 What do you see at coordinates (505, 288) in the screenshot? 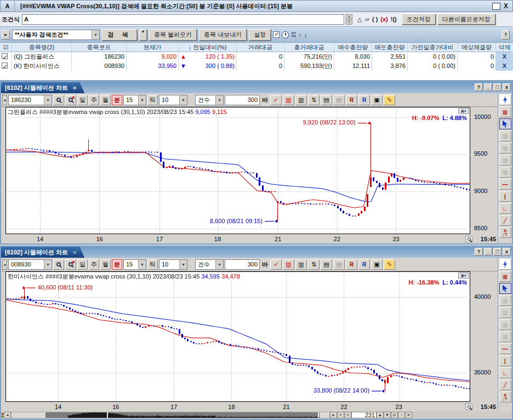
I see `cursor-tool-icon` at bounding box center [505, 288].